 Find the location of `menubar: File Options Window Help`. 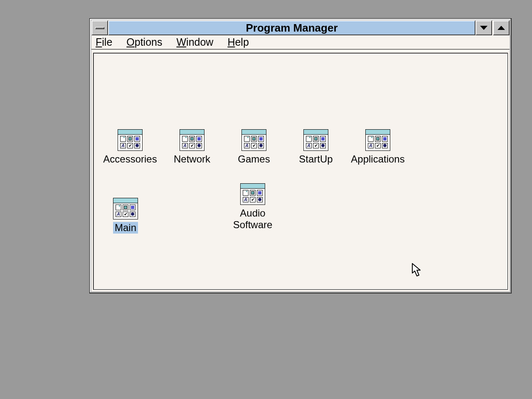

menubar: File Options Window Help is located at coordinates (300, 42).